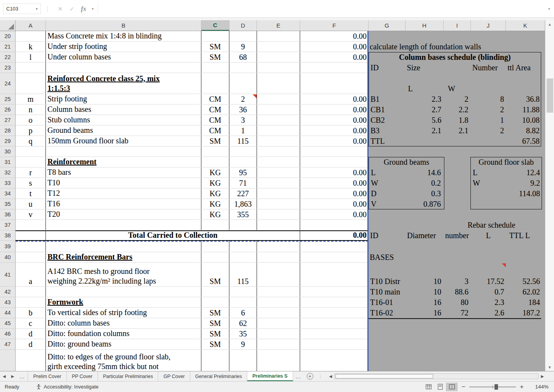 The width and height of the screenshot is (554, 392). Describe the element at coordinates (124, 47) in the screenshot. I see `cell: Under strip footing` at that location.